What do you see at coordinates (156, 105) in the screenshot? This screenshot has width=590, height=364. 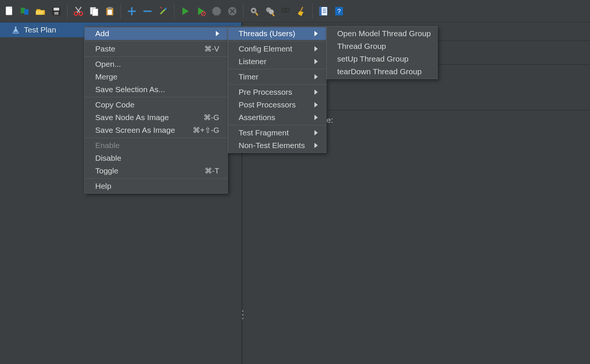 I see `context-menu-item-copy-code: Copy Code` at bounding box center [156, 105].